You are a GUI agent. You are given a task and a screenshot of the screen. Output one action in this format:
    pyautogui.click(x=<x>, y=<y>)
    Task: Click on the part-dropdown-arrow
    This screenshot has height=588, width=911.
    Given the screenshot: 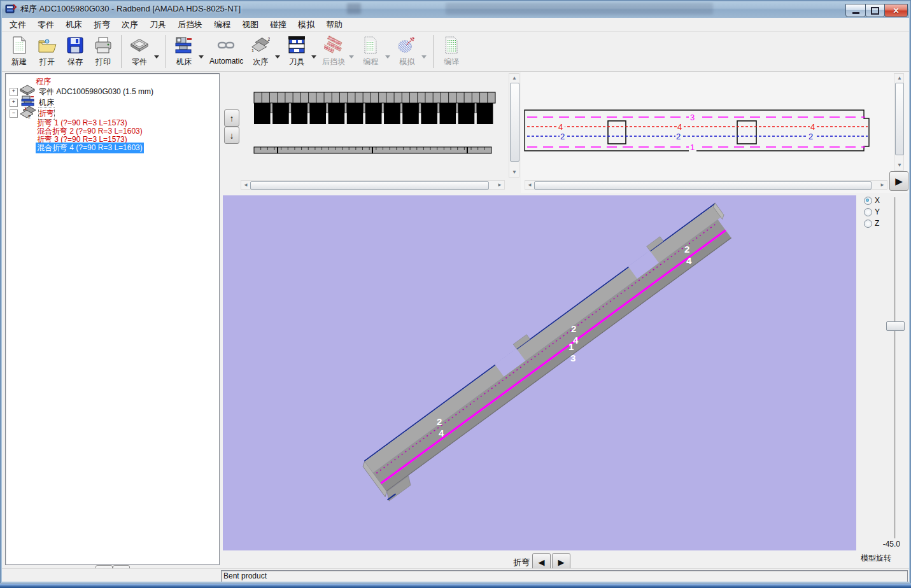 What is the action you would take?
    pyautogui.click(x=157, y=57)
    